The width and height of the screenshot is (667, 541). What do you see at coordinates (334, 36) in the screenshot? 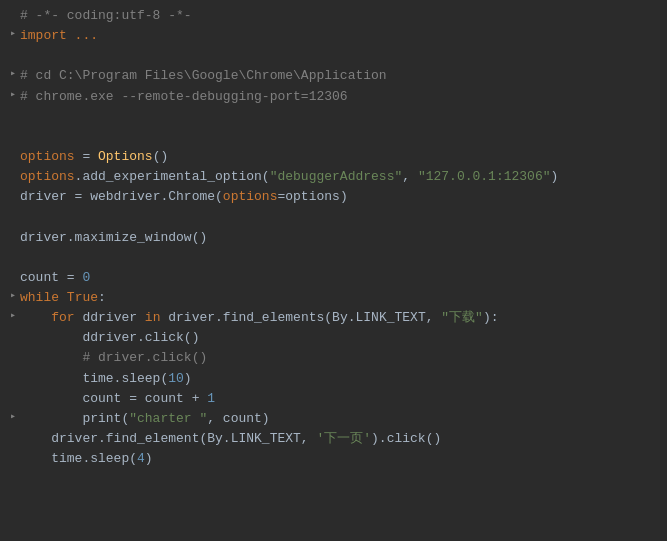
I see `code-line: ▸import ...` at bounding box center [334, 36].